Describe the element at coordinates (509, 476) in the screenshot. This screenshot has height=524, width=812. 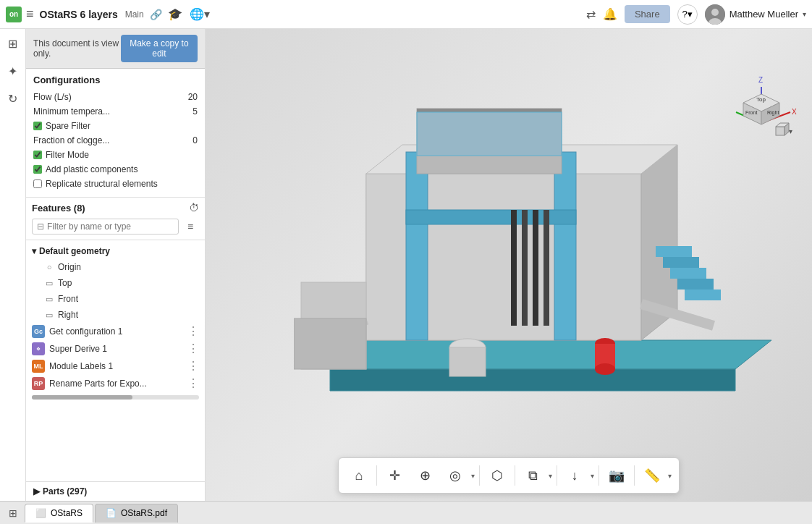
I see `bottom-toolbar: ⌂ ✛ ⊕ ◎ ▾ ⬡ ⧉ ▾ ↓ ▾ 📷 📏` at that location.